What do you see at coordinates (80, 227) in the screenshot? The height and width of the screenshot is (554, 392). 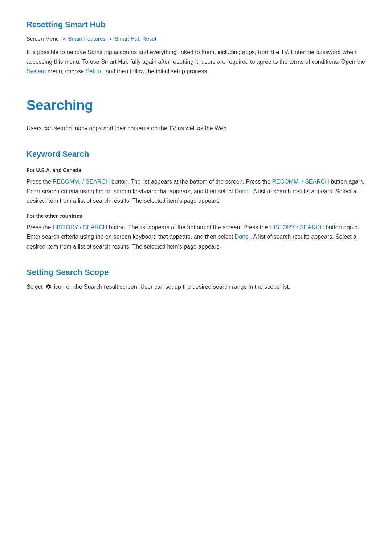 I see `other-highlight1: HISTORY / SEARCH` at bounding box center [80, 227].